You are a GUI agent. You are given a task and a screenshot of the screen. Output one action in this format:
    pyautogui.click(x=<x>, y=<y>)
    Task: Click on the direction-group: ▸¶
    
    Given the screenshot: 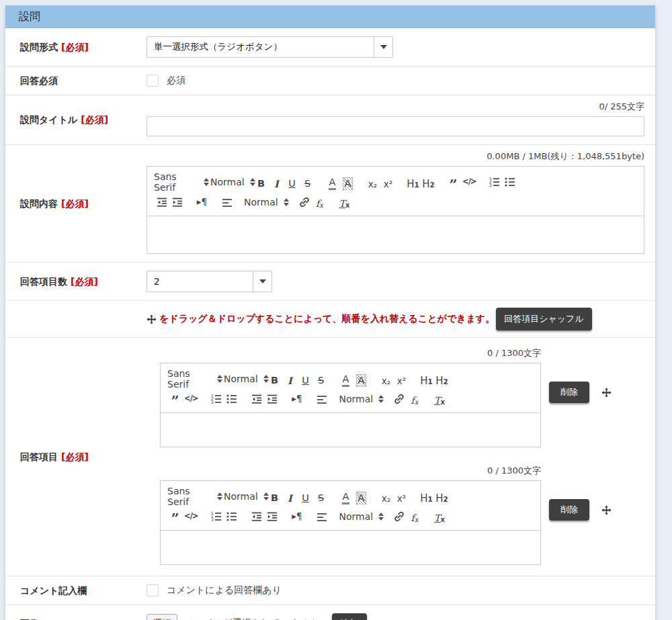 What is the action you would take?
    pyautogui.click(x=297, y=516)
    